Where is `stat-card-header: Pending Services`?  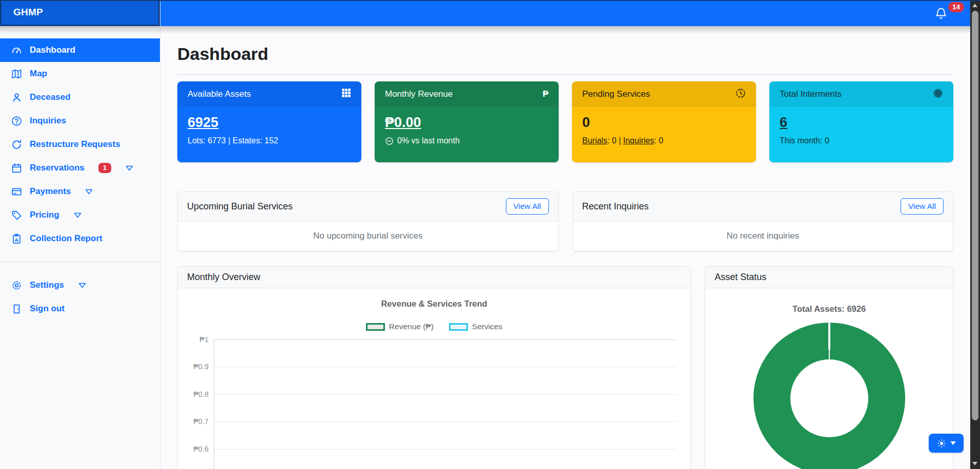
stat-card-header: Pending Services is located at coordinates (664, 94).